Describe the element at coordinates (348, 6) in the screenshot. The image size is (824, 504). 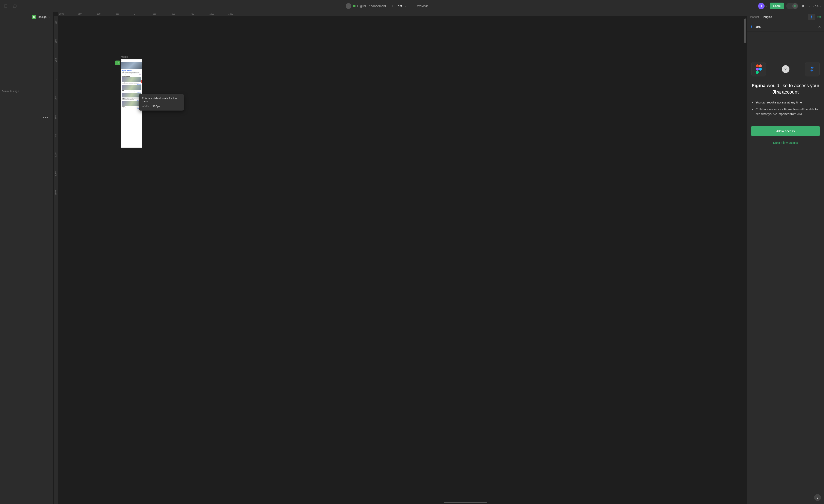
I see `team-avatar: C` at that location.